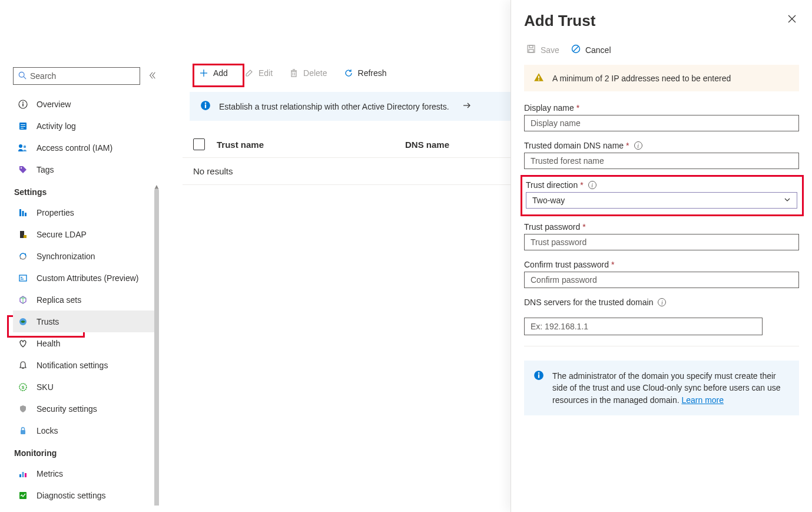  What do you see at coordinates (662, 242) in the screenshot?
I see `password-input` at bounding box center [662, 242].